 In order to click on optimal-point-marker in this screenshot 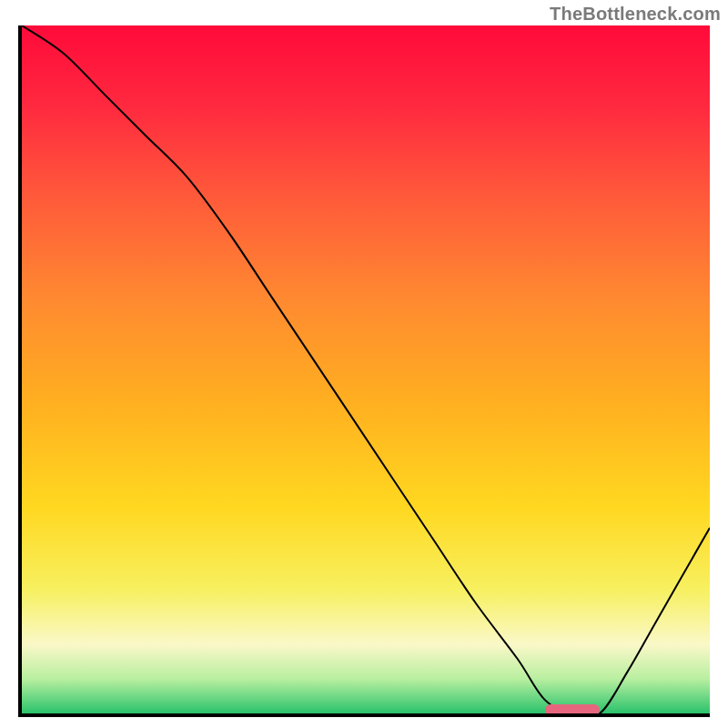, I will do `click(572, 710)`.